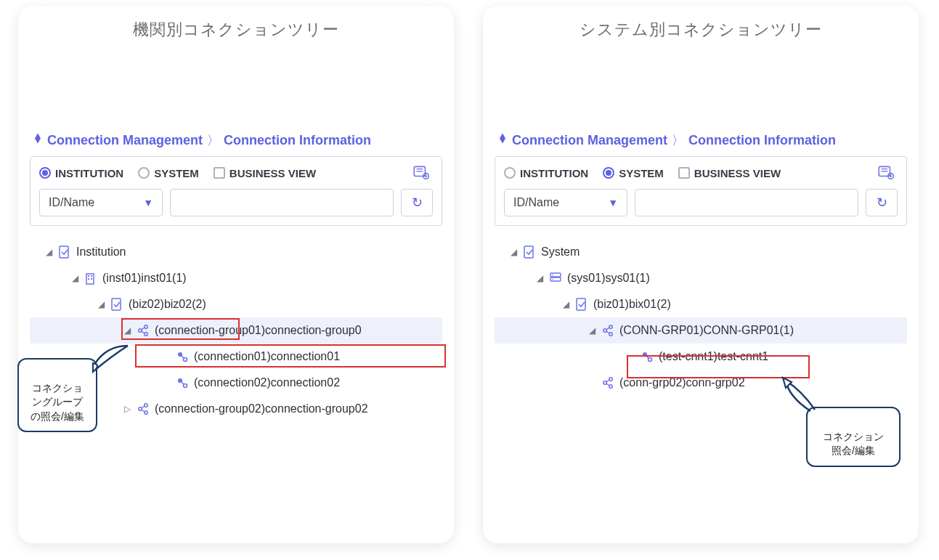 This screenshot has height=560, width=939. I want to click on tree: ◢ System ◢ (sys01)sys01(1) ◢ (biz01)bix0…, so click(701, 317).